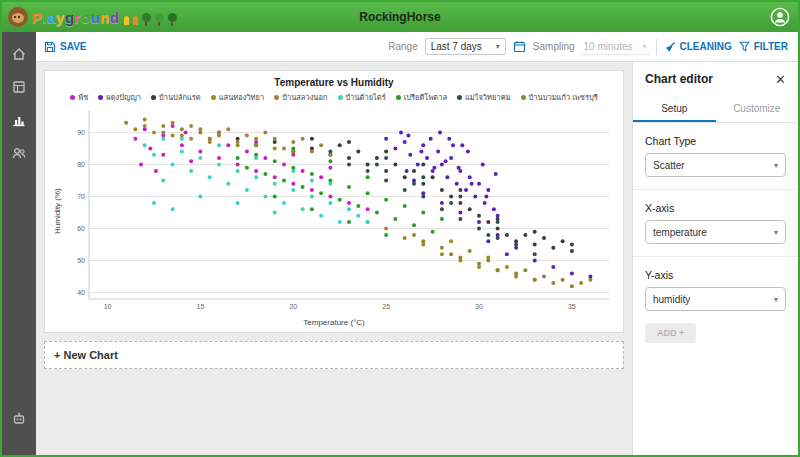 This screenshot has width=800, height=457. Describe the element at coordinates (81, 132) in the screenshot. I see `svg-text: 90` at that location.